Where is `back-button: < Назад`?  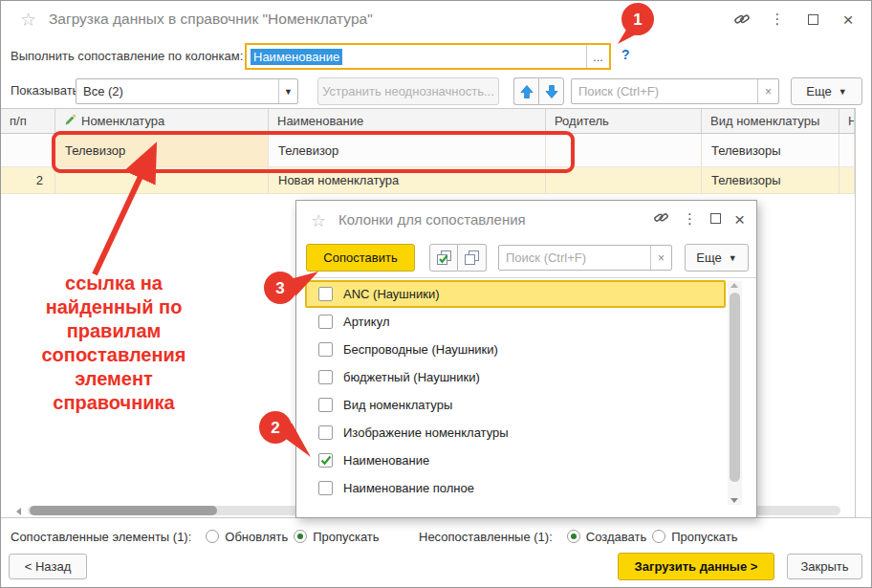 back-button: < Назад is located at coordinates (48, 566).